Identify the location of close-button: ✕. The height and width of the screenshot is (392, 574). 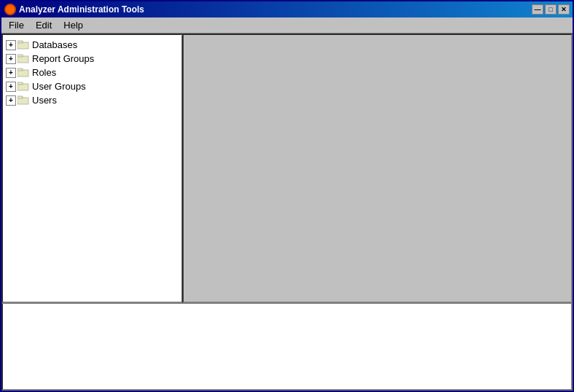
(564, 9).